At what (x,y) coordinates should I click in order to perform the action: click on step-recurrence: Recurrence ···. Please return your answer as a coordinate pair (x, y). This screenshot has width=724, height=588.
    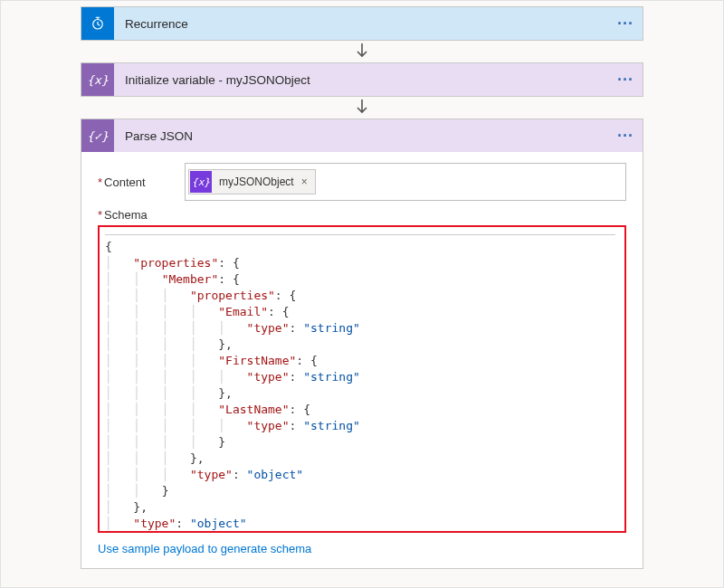
    Looking at the image, I should click on (362, 24).